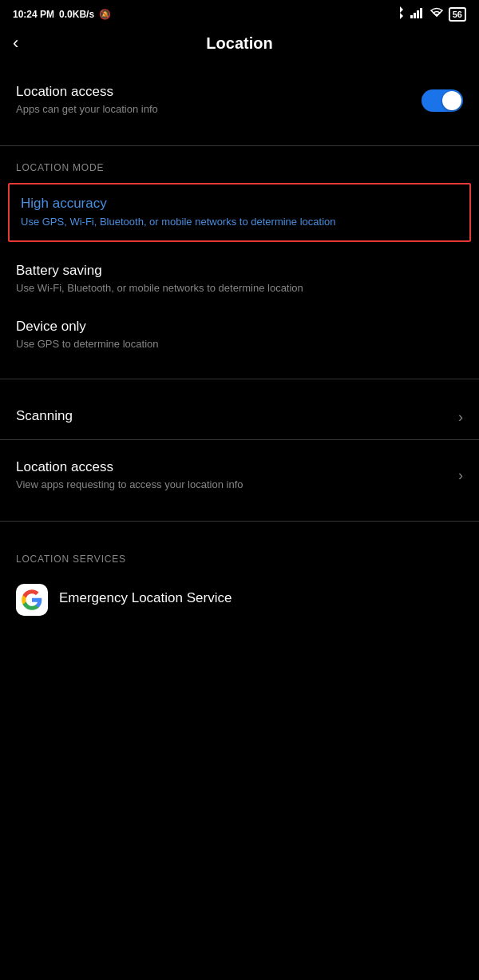 Image resolution: width=479 pixels, height=980 pixels. What do you see at coordinates (62, 14) in the screenshot?
I see `status-left: 10:24 PM 0.0KB/s 🔕` at bounding box center [62, 14].